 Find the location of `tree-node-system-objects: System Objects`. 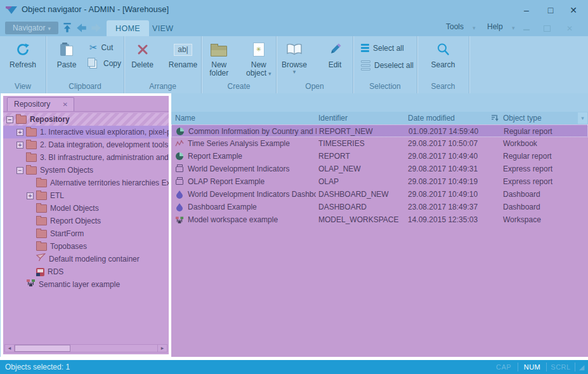

tree-node-system-objects: System Objects is located at coordinates (86, 170).